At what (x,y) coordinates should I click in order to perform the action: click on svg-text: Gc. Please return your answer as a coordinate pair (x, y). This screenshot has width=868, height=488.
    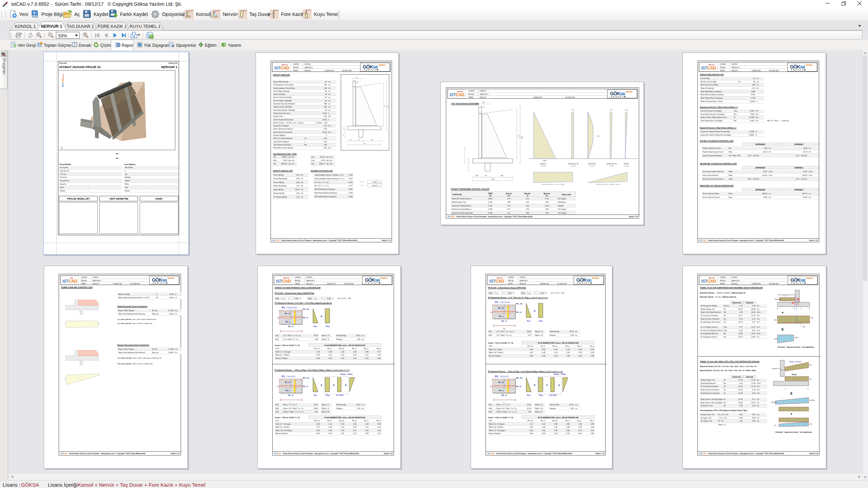
    Looking at the image, I should click on (775, 425).